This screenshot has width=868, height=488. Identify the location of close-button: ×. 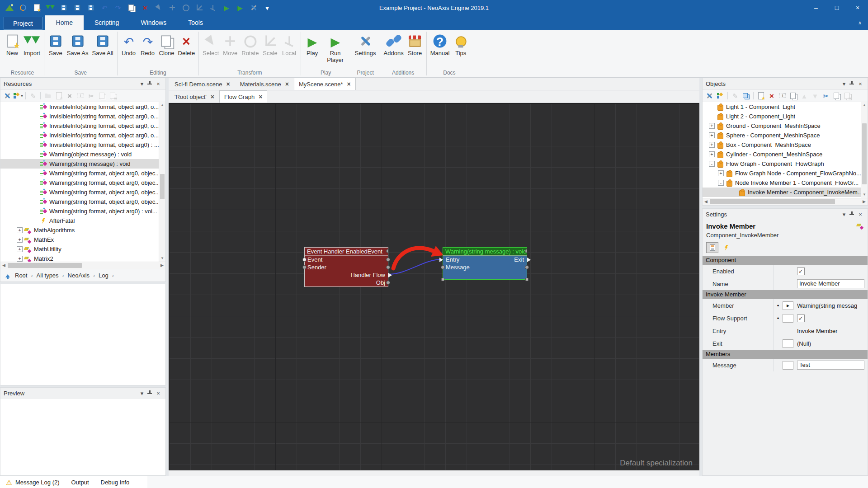
(858, 8).